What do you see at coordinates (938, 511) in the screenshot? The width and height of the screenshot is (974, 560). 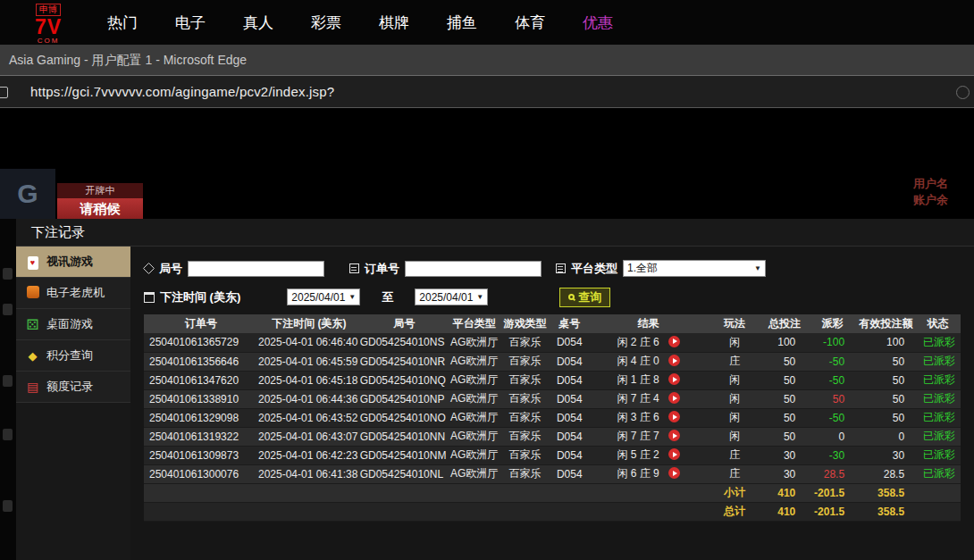 I see `grand_total-cell-status` at bounding box center [938, 511].